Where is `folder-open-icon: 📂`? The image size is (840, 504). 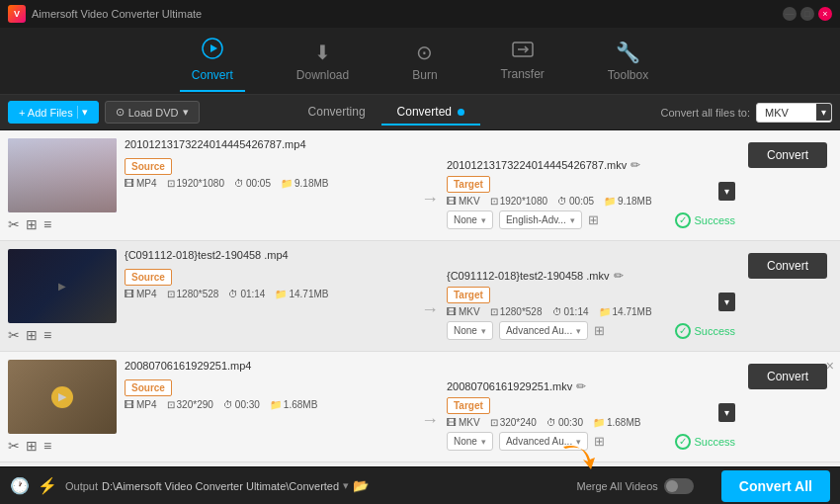
folder-open-icon: 📂 is located at coordinates (361, 486).